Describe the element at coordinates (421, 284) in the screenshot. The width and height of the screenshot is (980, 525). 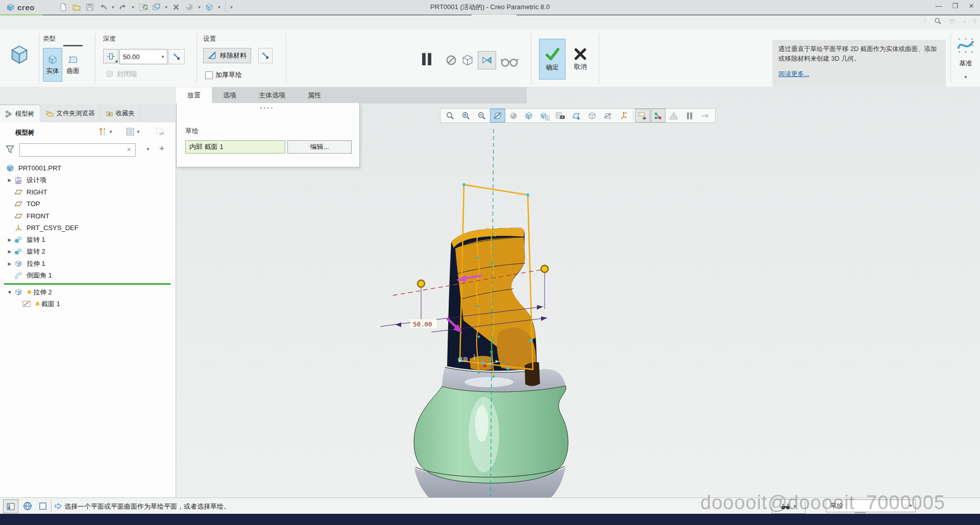
I see `drag-handle-left` at that location.